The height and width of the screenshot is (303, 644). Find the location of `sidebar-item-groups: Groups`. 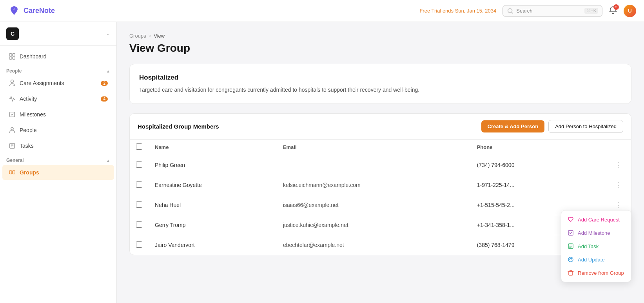

sidebar-item-groups: Groups is located at coordinates (58, 172).